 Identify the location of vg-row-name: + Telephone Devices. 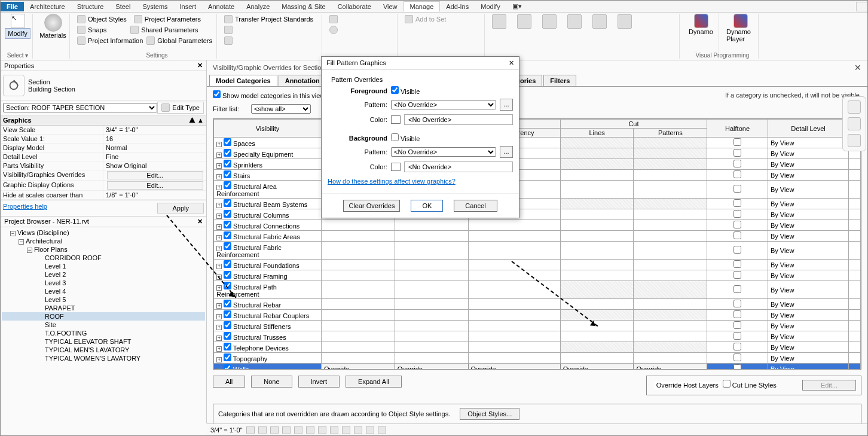
(268, 347).